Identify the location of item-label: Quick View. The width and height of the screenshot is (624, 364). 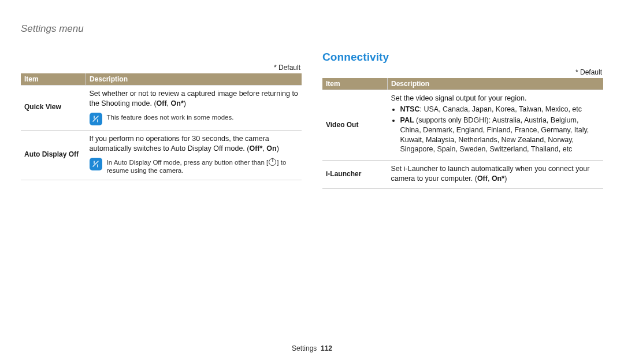
(53, 108).